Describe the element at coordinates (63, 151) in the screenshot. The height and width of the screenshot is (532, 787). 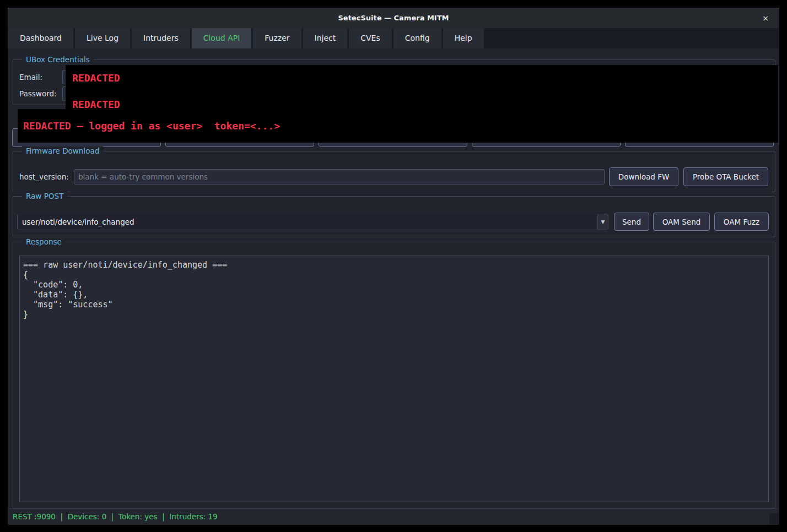
I see `firmware-download-title: Firmware Download` at that location.